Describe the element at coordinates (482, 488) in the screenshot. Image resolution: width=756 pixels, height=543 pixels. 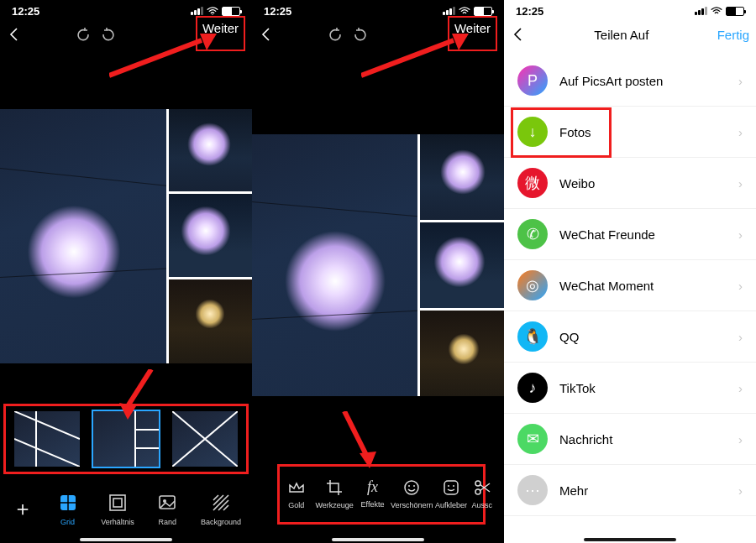
I see `scissors-icon` at that location.